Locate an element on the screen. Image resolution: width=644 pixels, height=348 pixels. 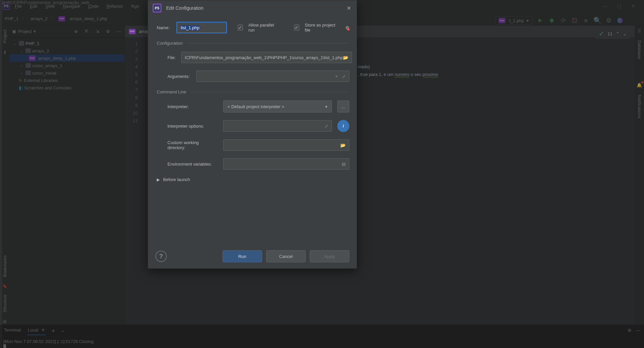
info-button: i is located at coordinates (343, 126).